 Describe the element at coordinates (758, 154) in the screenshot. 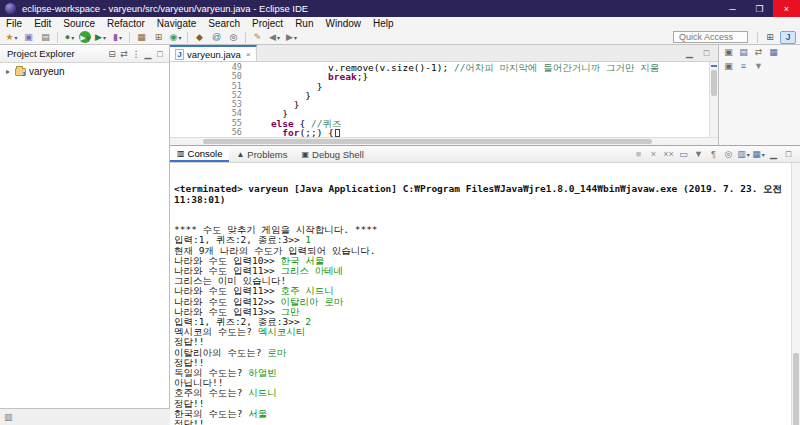

I see `open-console-icon: ▦▾` at that location.